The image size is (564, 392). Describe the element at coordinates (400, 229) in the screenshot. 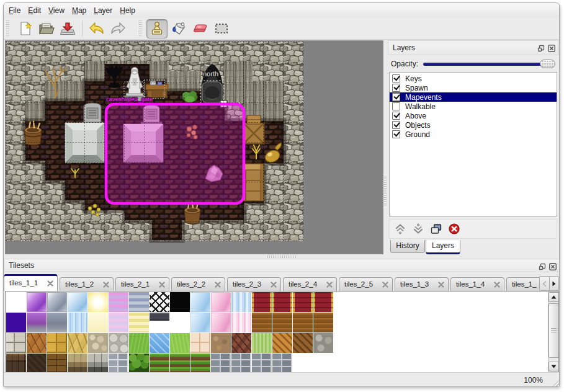

I see `raise-layer-button` at that location.